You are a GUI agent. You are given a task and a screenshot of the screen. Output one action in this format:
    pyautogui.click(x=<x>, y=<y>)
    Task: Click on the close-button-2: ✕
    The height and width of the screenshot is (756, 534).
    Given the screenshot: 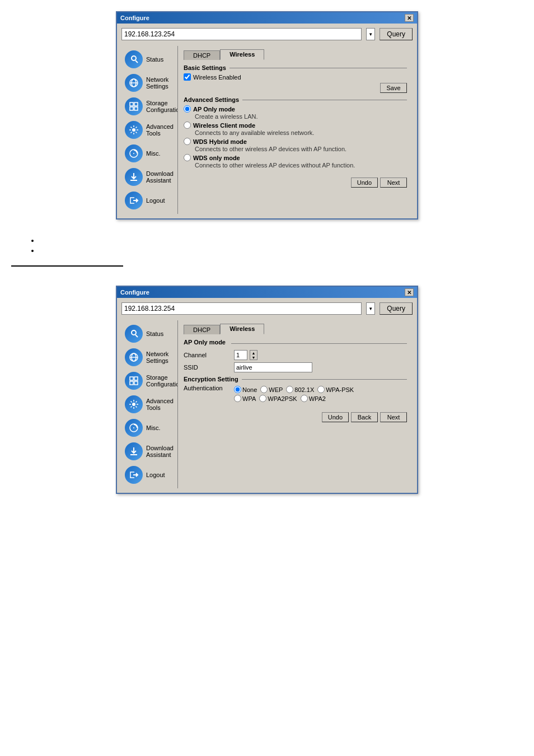 What is the action you would take?
    pyautogui.click(x=409, y=292)
    